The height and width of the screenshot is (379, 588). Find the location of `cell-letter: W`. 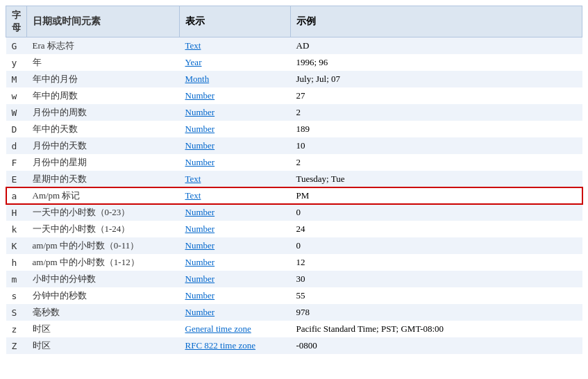

cell-letter: W is located at coordinates (17, 112).